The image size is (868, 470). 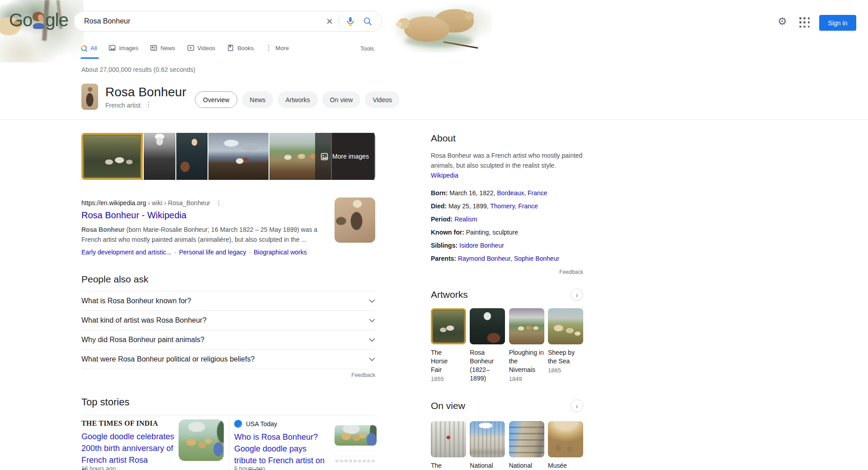 What do you see at coordinates (202, 48) in the screenshot?
I see `tab-videos: Videos` at bounding box center [202, 48].